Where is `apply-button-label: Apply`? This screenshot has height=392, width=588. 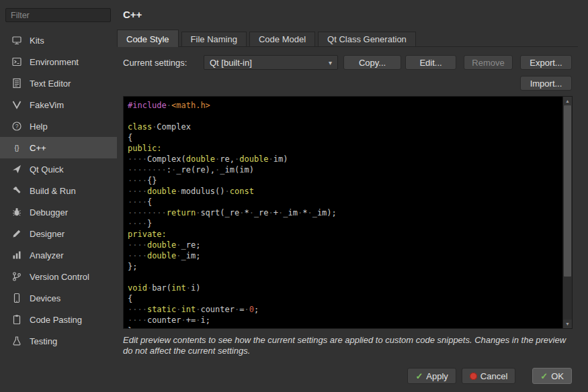 apply-button-label: Apply is located at coordinates (437, 376).